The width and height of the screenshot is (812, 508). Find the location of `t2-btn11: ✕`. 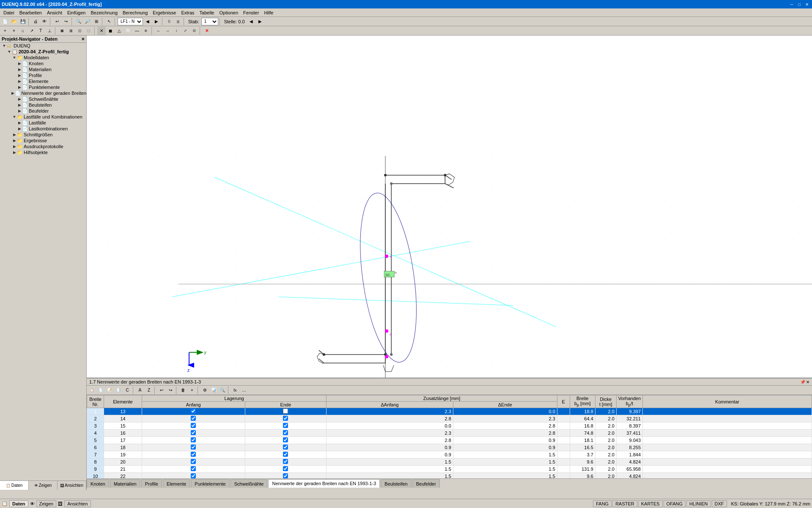

t2-btn11: ✕ is located at coordinates (102, 31).